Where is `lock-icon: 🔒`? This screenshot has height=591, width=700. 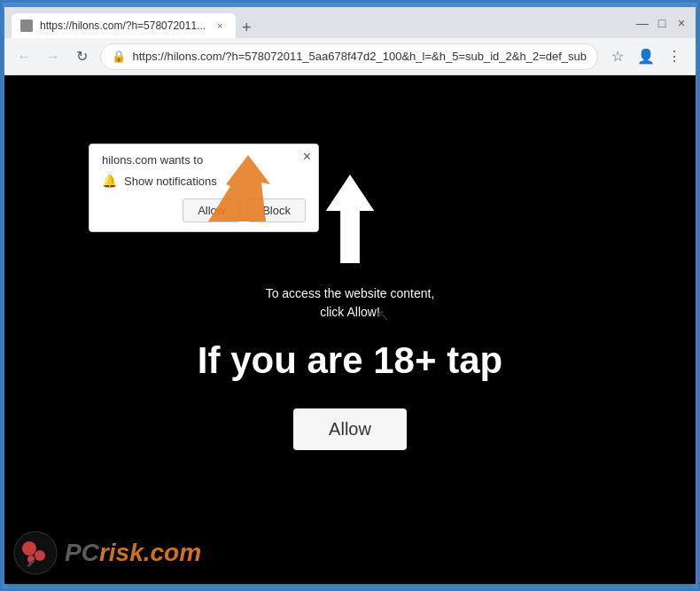
lock-icon: 🔒 is located at coordinates (119, 57).